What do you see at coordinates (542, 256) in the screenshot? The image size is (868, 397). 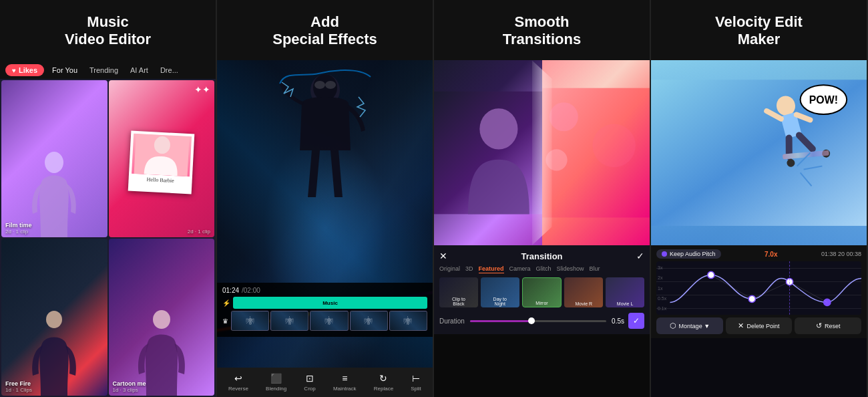 I see `transition-header: ✕ Transition ✓` at bounding box center [542, 256].